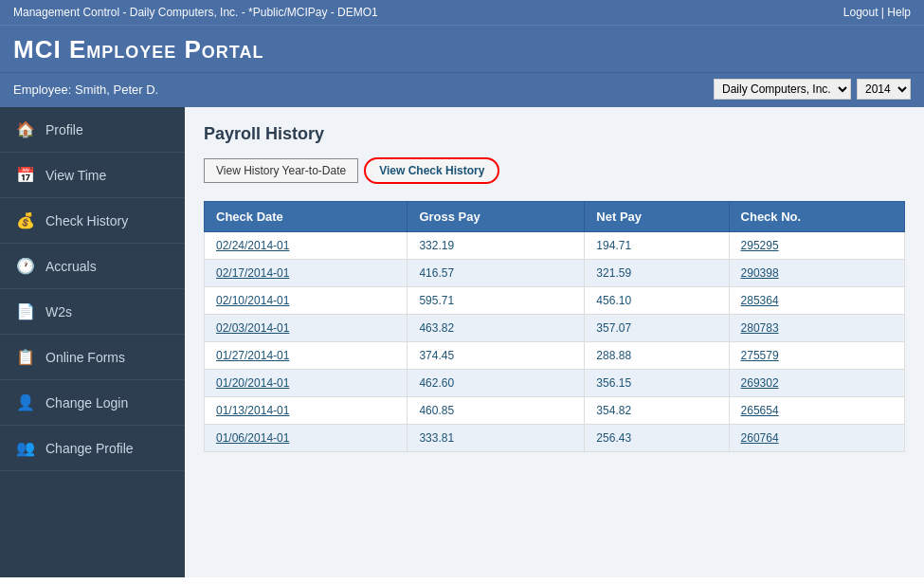  Describe the element at coordinates (555, 246) in the screenshot. I see `table-row: 02/24/2014-01332.19194.71295295` at that location.